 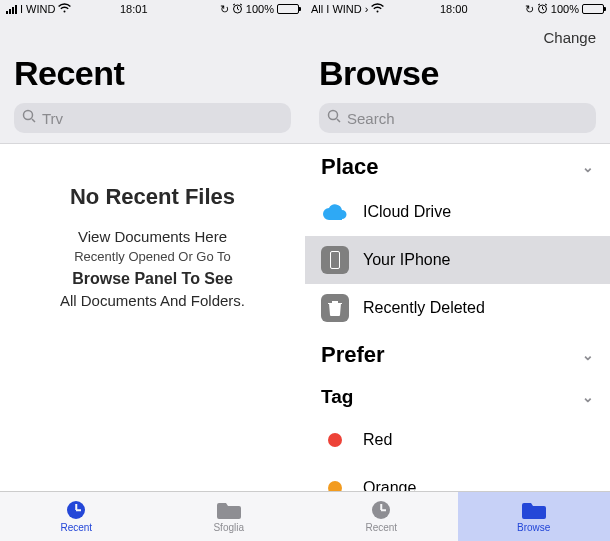 What do you see at coordinates (152, 301) in the screenshot?
I see `empty-text: All Documents And Folders.` at bounding box center [152, 301].